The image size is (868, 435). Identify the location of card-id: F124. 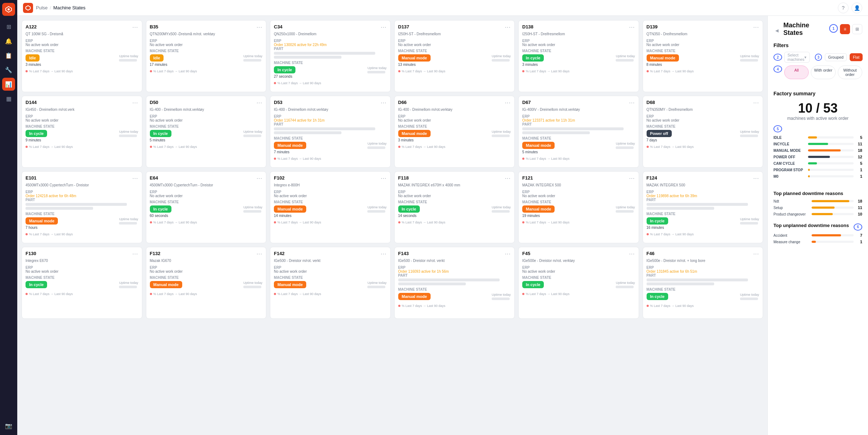
(652, 178).